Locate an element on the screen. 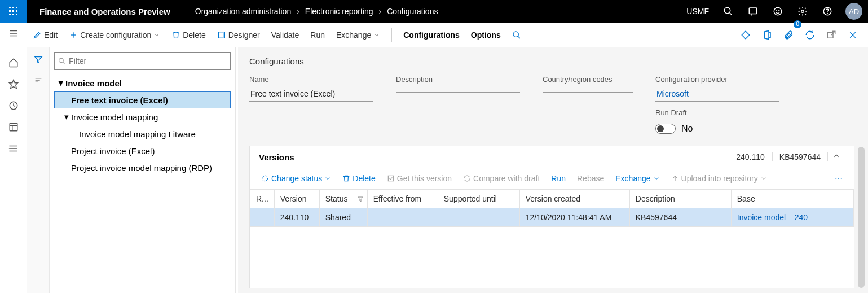 This screenshot has height=293, width=868. field-description: Description is located at coordinates (458, 106).